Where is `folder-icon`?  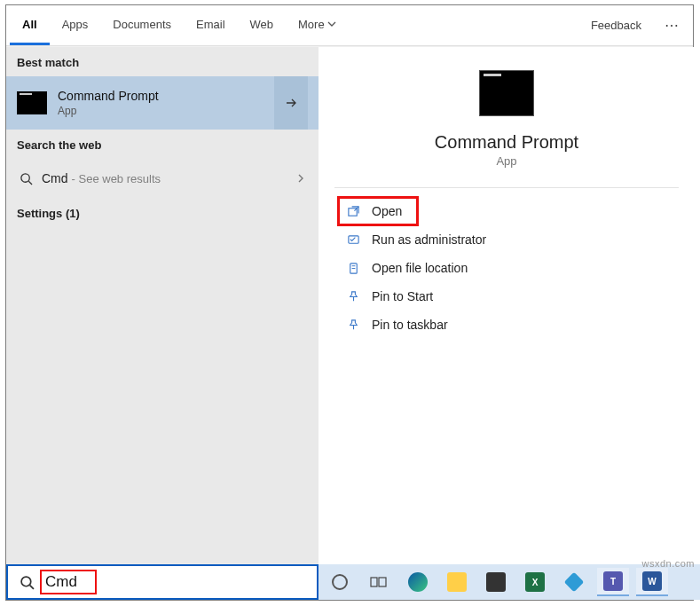
folder-icon is located at coordinates (353, 268).